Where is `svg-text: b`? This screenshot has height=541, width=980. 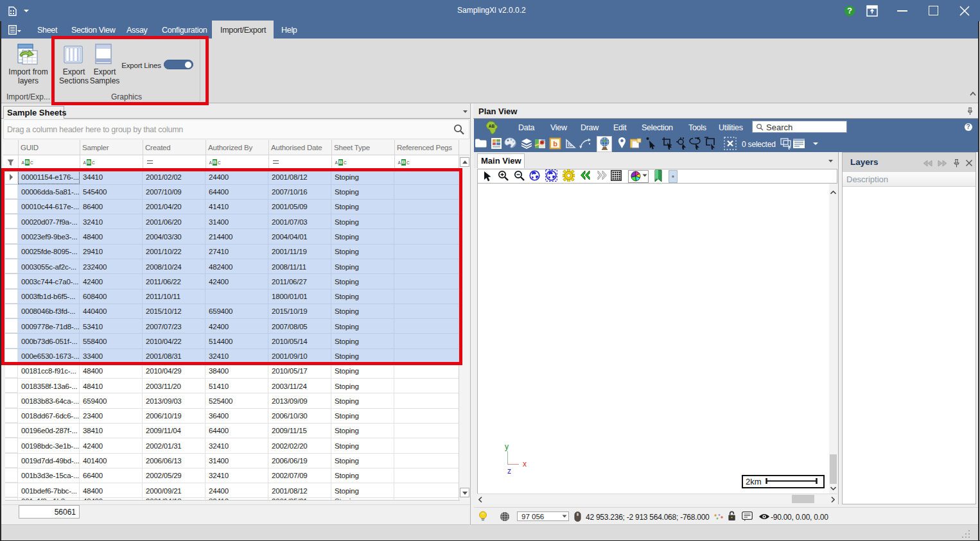 svg-text: b is located at coordinates (555, 144).